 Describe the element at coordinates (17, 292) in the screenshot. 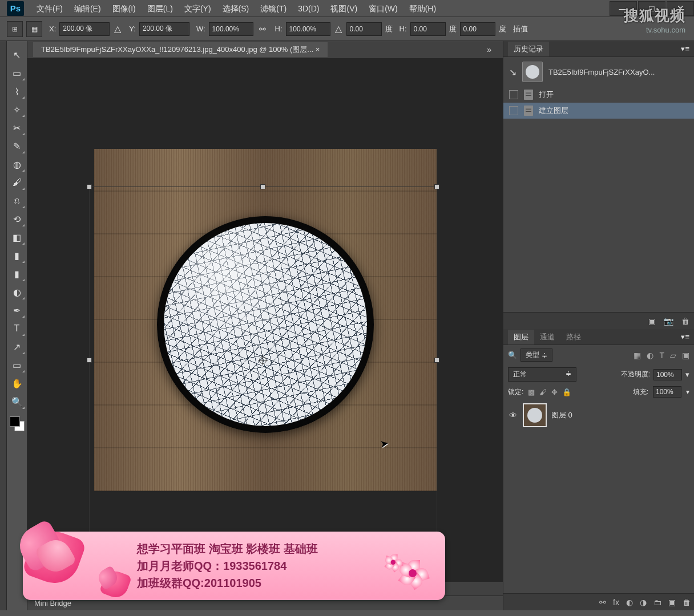

I see `dodge-tool: ◐` at that location.